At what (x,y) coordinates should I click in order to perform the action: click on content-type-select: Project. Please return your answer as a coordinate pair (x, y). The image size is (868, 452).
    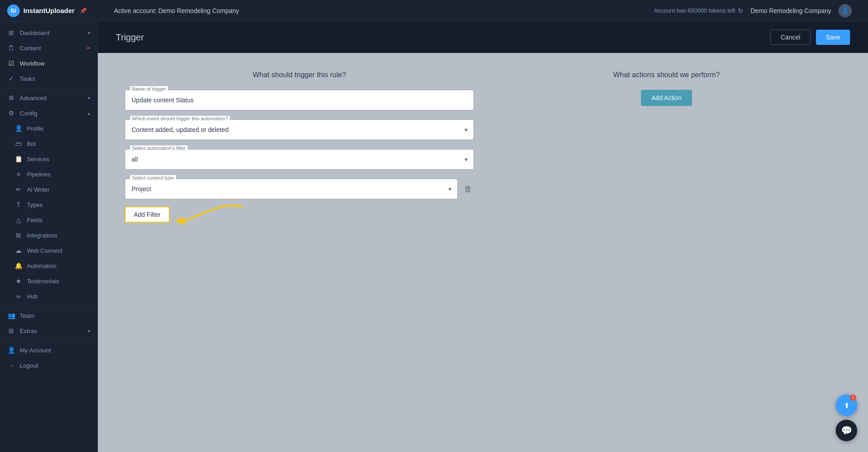
    Looking at the image, I should click on (291, 189).